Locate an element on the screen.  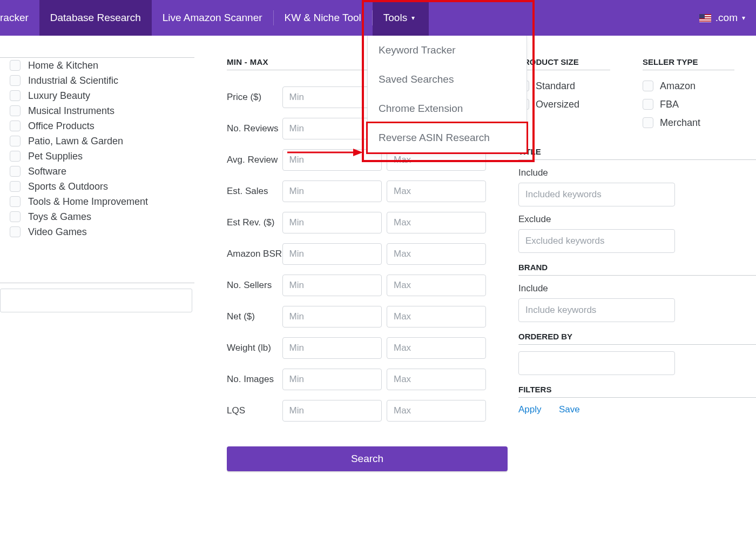
minmax-label: No. Reviews is located at coordinates (255, 129).